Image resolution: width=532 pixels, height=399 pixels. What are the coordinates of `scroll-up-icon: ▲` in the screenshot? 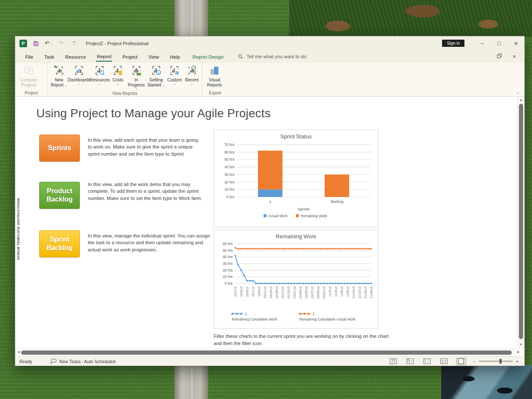 It's located at (521, 100).